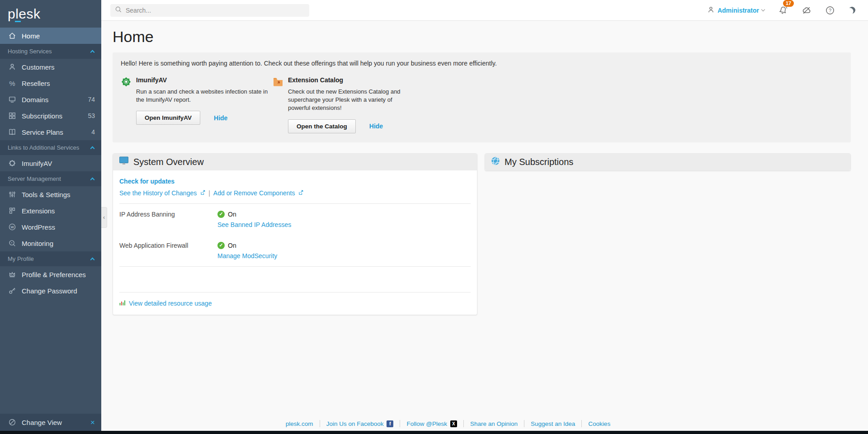 The height and width of the screenshot is (434, 868). I want to click on sidebar-collapse-handle: ‹, so click(104, 217).